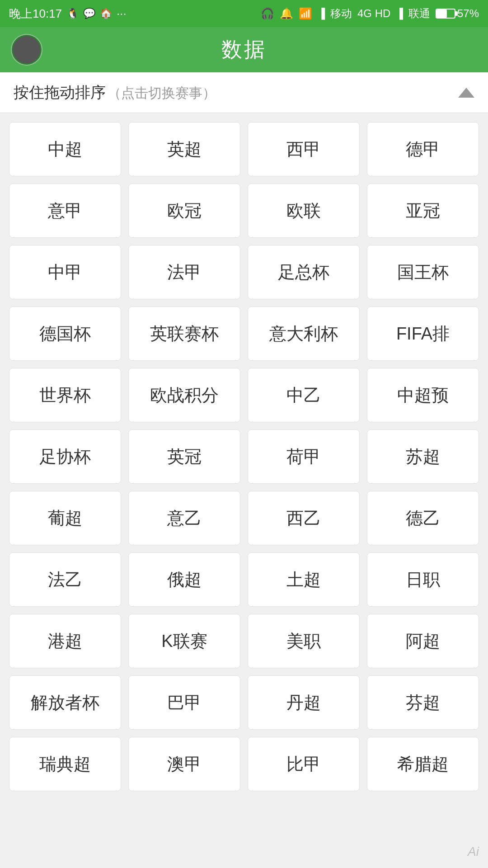 The height and width of the screenshot is (868, 488). Describe the element at coordinates (184, 395) in the screenshot. I see `league-item: 欧战积分` at that location.